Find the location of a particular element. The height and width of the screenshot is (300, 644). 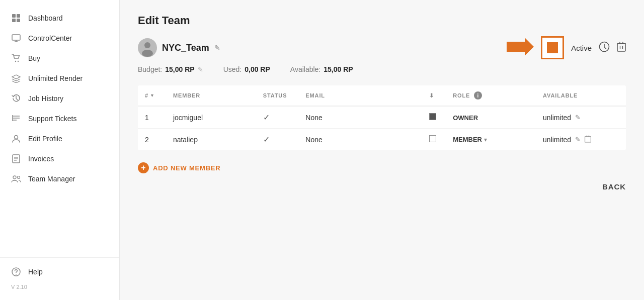

col-header-email: EMAIL is located at coordinates (360, 95).